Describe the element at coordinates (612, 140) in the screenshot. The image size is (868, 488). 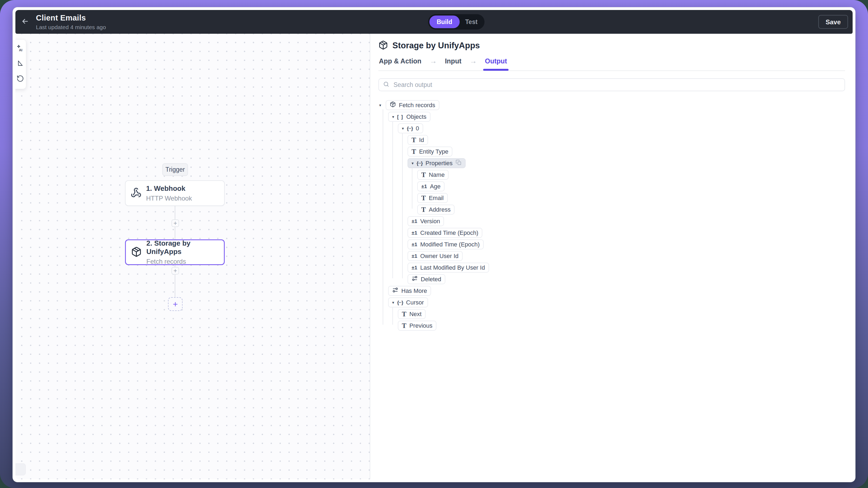
I see `tree-row-id: TId` at that location.